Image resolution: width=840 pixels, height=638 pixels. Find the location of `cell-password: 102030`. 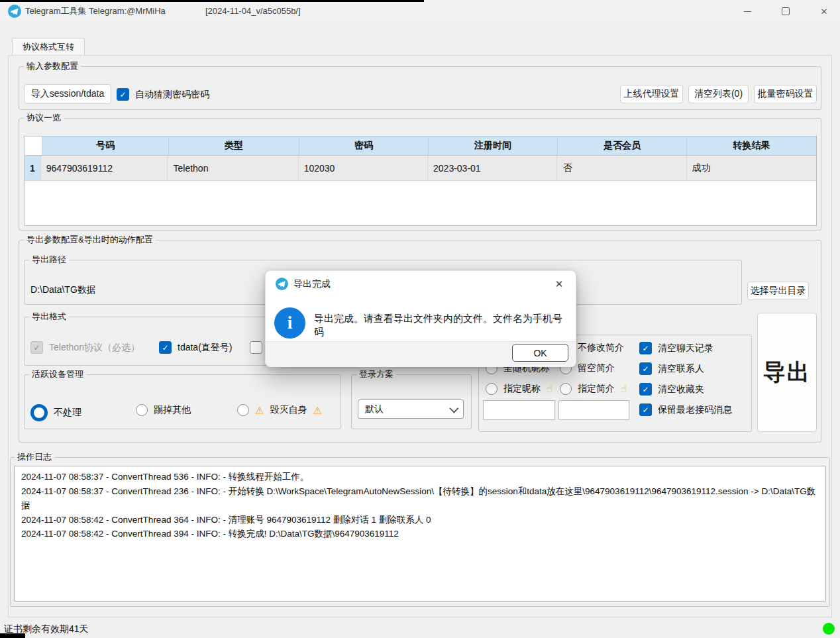

cell-password: 102030 is located at coordinates (363, 168).